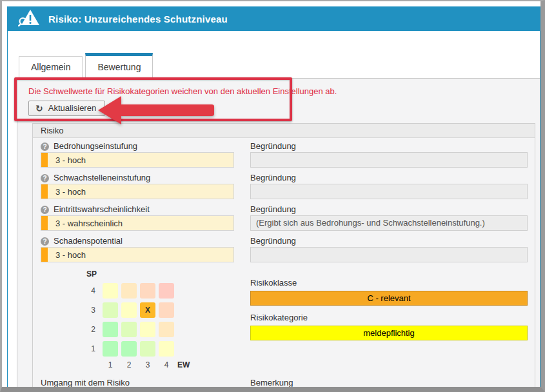  What do you see at coordinates (389, 333) in the screenshot?
I see `risk-category-bar: meldepflichtig` at bounding box center [389, 333].